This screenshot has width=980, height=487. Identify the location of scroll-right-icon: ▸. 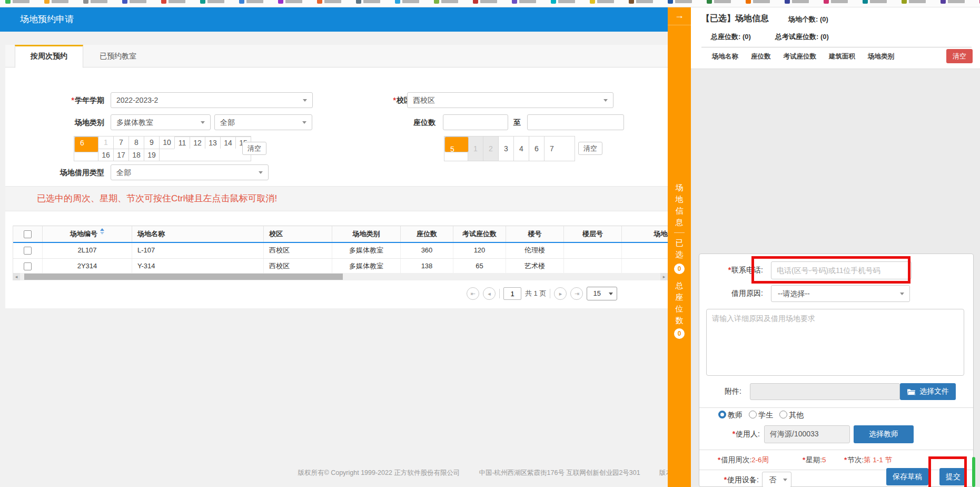
(664, 277).